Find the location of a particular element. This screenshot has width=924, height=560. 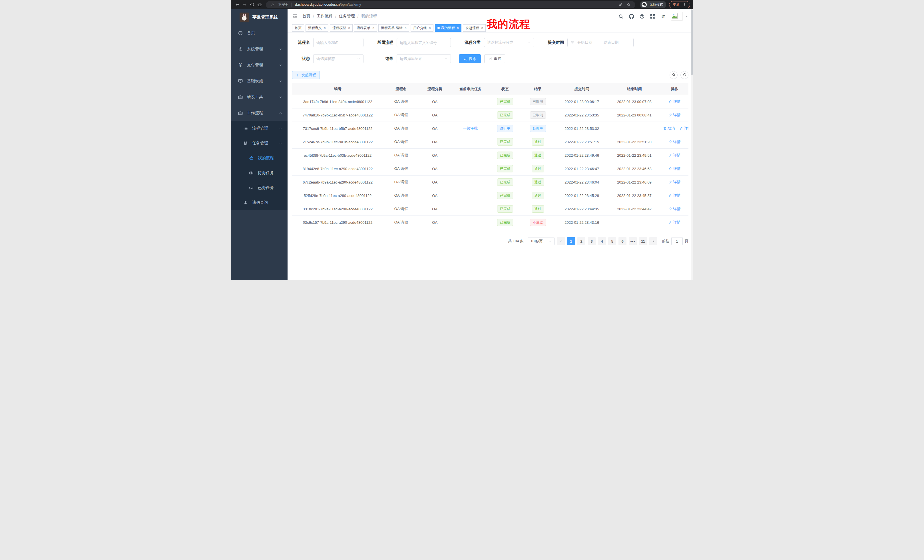

sidebar-item-system: 系统管理 is located at coordinates (260, 49).